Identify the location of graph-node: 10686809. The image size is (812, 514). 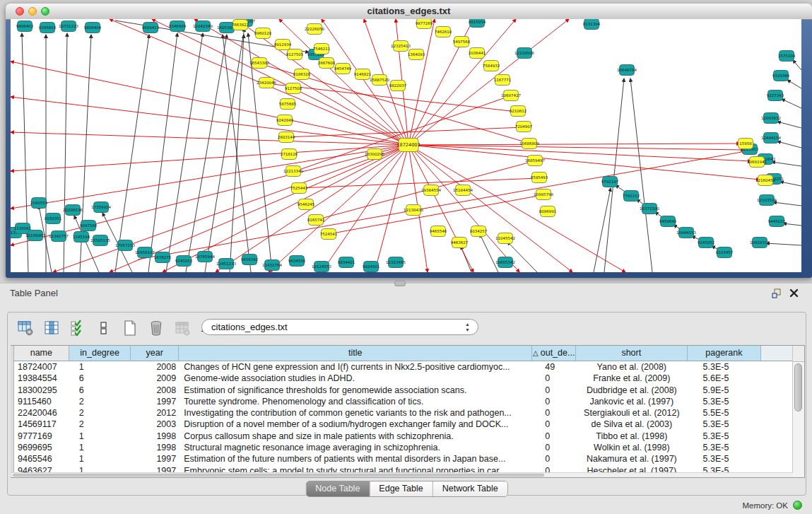
(529, 144).